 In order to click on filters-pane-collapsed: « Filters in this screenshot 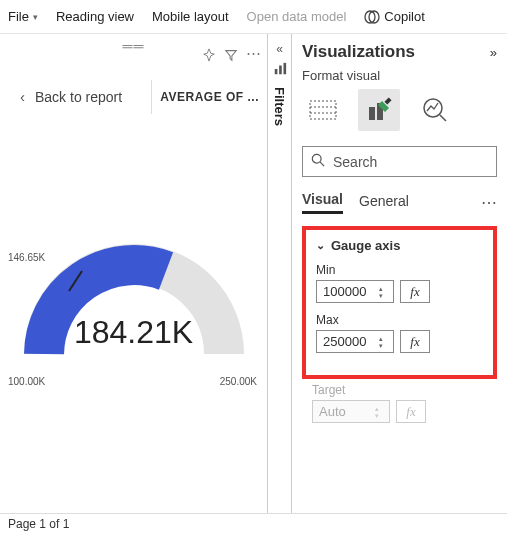, I will do `click(280, 274)`.